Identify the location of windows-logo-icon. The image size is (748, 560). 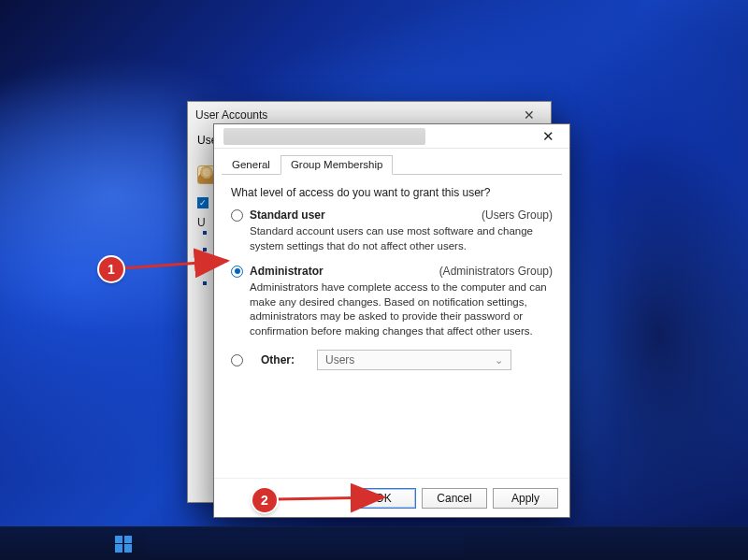
(123, 544).